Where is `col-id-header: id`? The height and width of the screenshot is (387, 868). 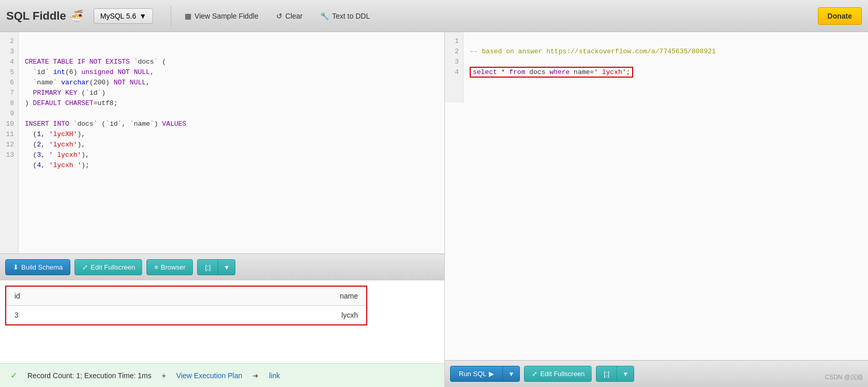 col-id-header: id is located at coordinates (77, 296).